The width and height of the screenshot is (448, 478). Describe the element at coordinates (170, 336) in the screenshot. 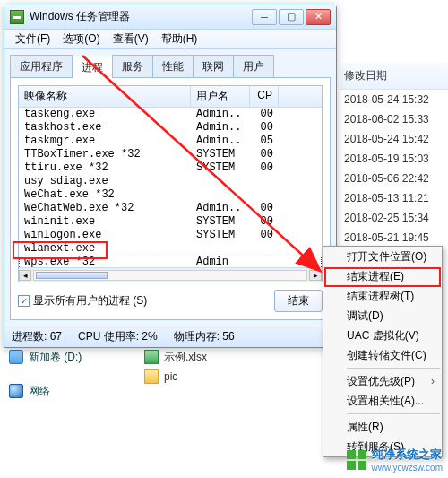

I see `status-bar: 进程数: 67 CPU 使用率: 2% 物理内存: 56` at that location.